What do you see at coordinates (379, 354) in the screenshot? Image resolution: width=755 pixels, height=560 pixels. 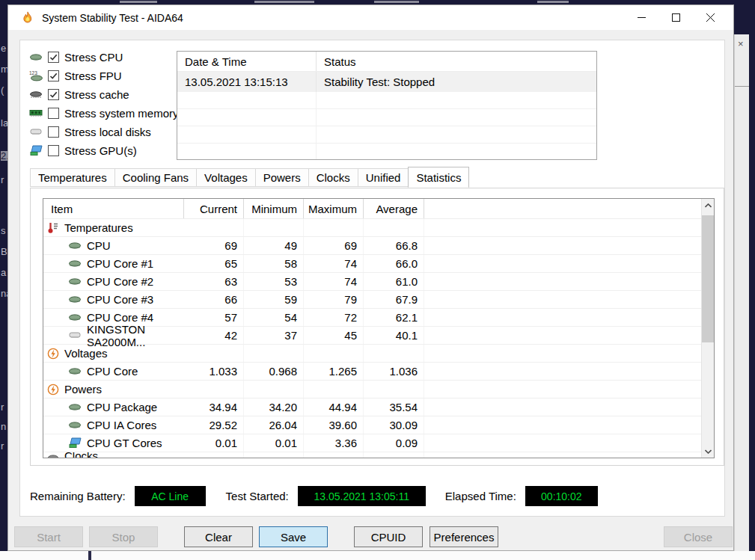 I see `stats-row-voltages: Voltages` at bounding box center [379, 354].